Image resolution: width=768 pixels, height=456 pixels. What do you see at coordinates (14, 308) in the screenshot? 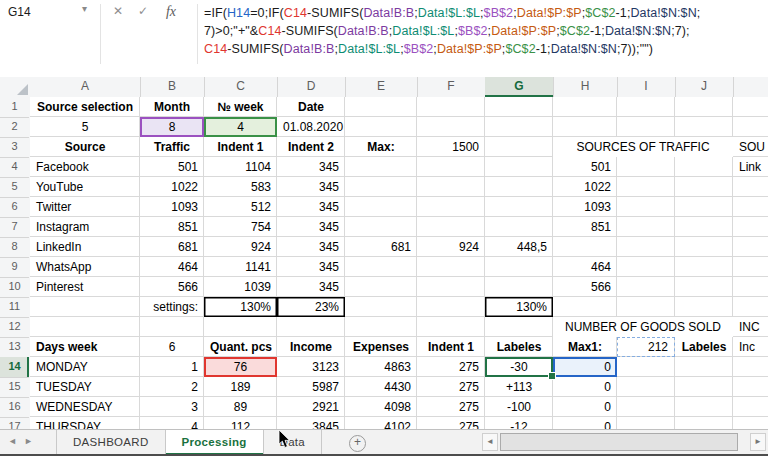
I see `row-header-11: 11` at bounding box center [14, 308].